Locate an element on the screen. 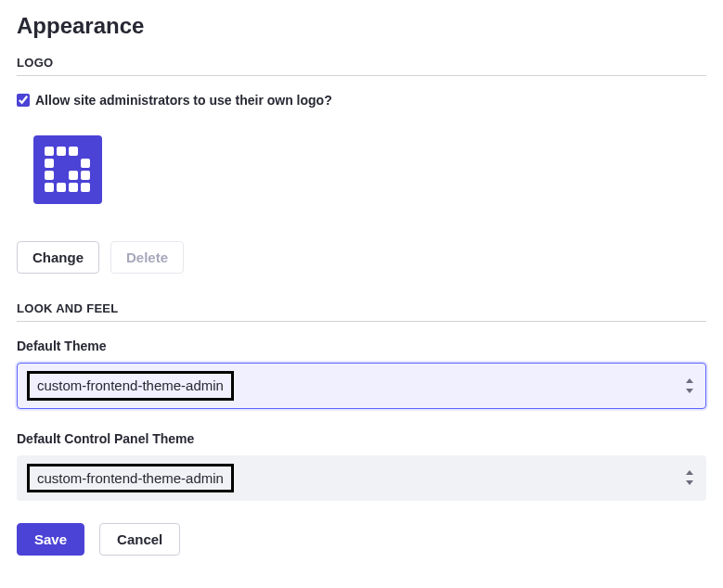 This screenshot has width=723, height=588. default-theme-field: Default Theme custom-frontend-theme-admi… is located at coordinates (362, 374).